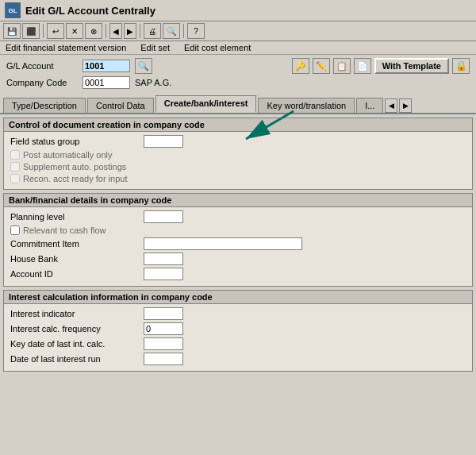 The image size is (476, 455). I want to click on save-button: 💾, so click(12, 31).